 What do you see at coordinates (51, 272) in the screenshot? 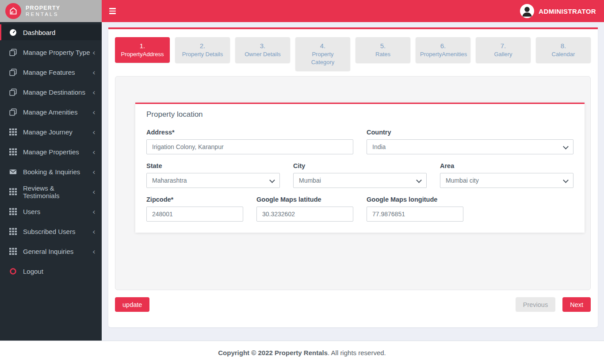
I see `sidebar-item-logout: Logout` at bounding box center [51, 272].